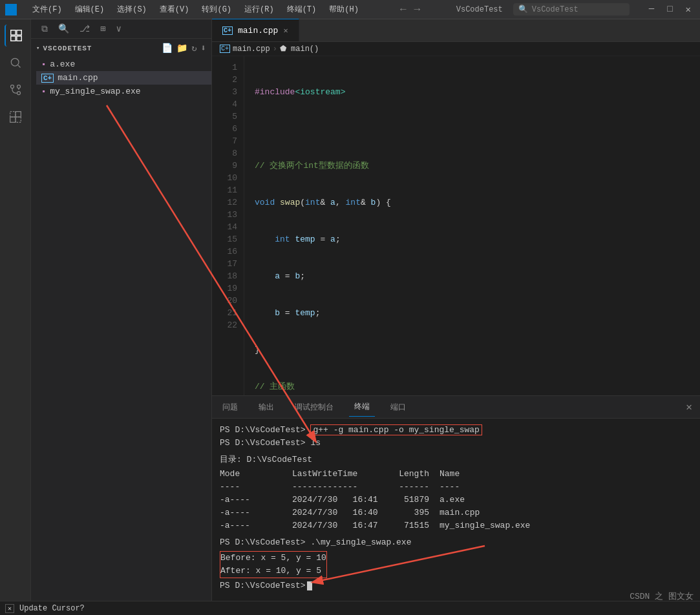 The height and width of the screenshot is (615, 700). I want to click on update-close-button: ✕, so click(10, 609).